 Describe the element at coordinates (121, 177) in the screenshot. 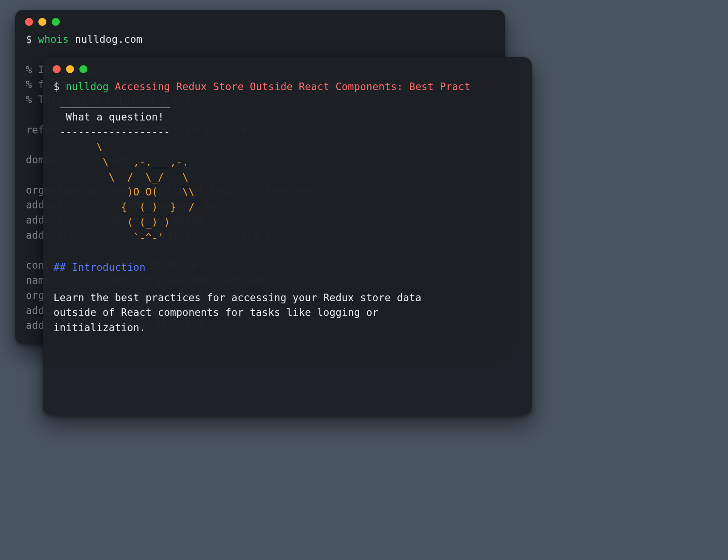

I see `dog-ascii-icon: \ / \_/ \` at that location.